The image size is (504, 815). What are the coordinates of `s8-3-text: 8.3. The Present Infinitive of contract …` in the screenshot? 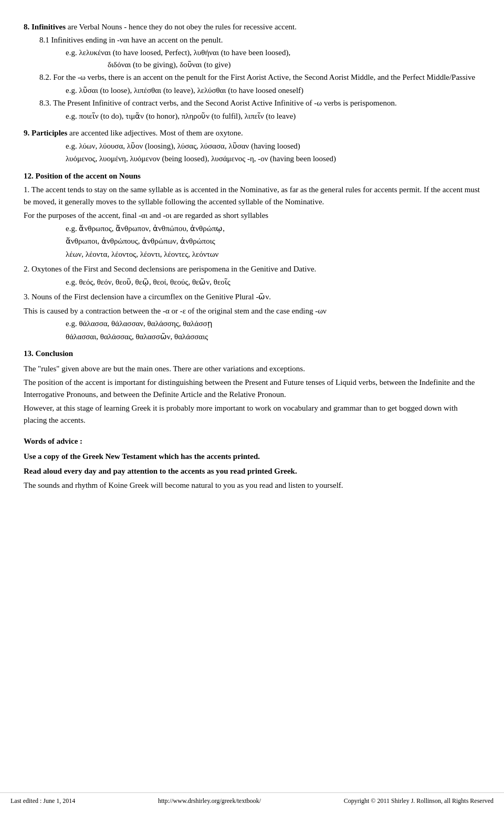 It's located at (218, 103).